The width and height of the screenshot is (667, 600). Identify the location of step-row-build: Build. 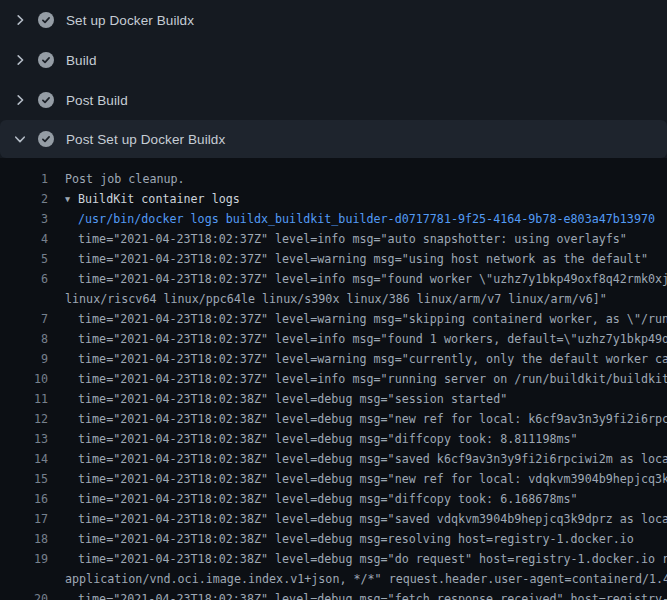
(334, 60).